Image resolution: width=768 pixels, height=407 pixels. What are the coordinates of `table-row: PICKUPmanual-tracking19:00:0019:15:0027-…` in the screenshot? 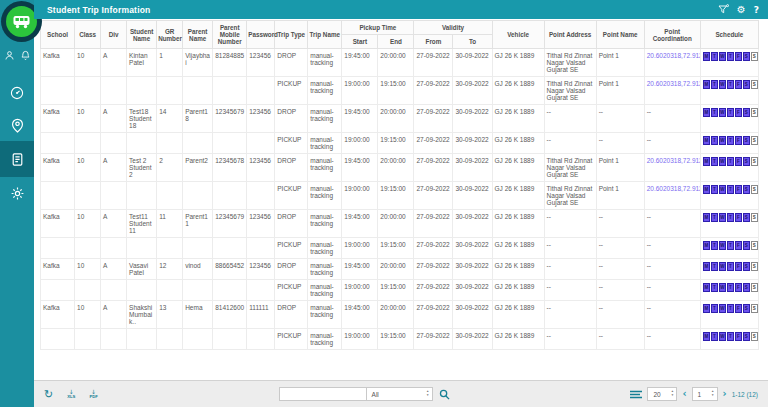 It's located at (400, 290).